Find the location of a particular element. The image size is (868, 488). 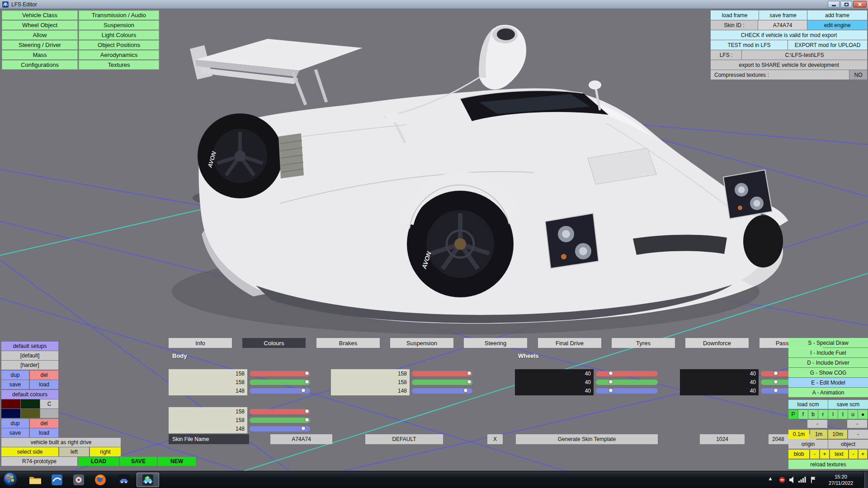

tab-brakes: Brakes is located at coordinates (348, 343).